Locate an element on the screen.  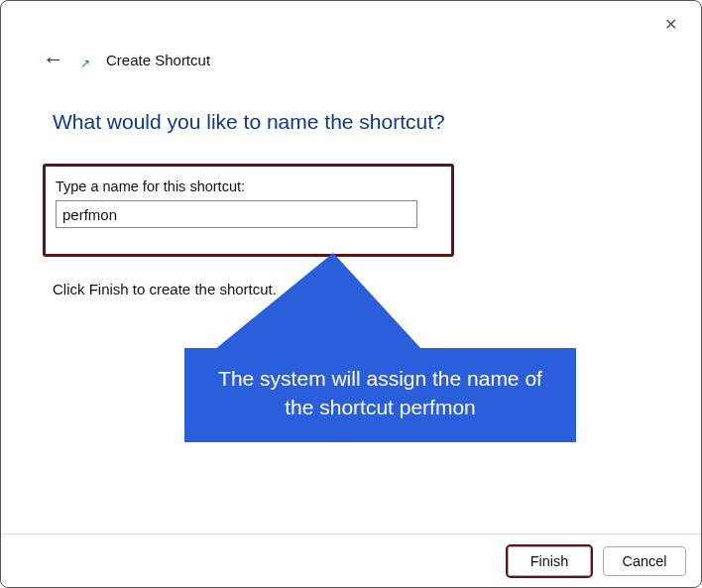
close-button: ✕ is located at coordinates (670, 24).